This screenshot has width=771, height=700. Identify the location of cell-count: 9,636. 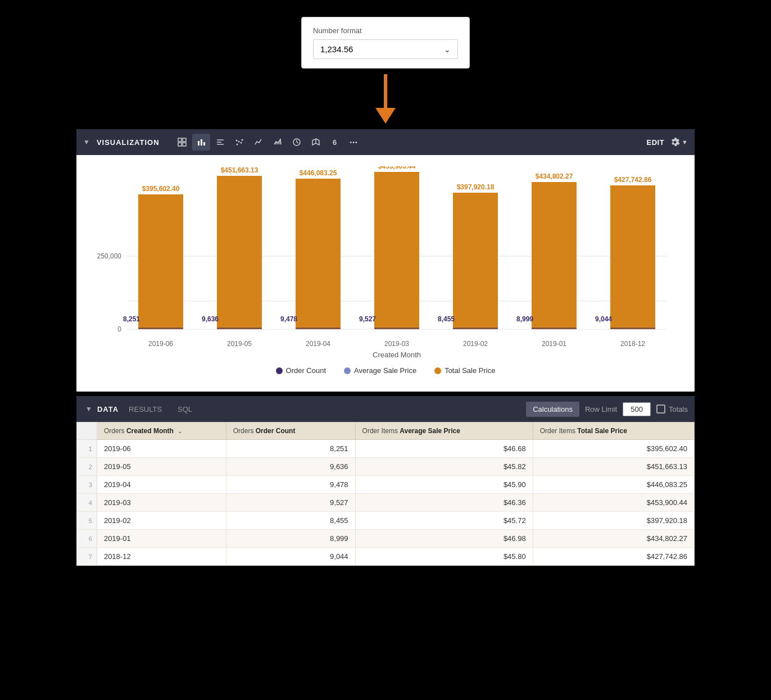
(291, 467).